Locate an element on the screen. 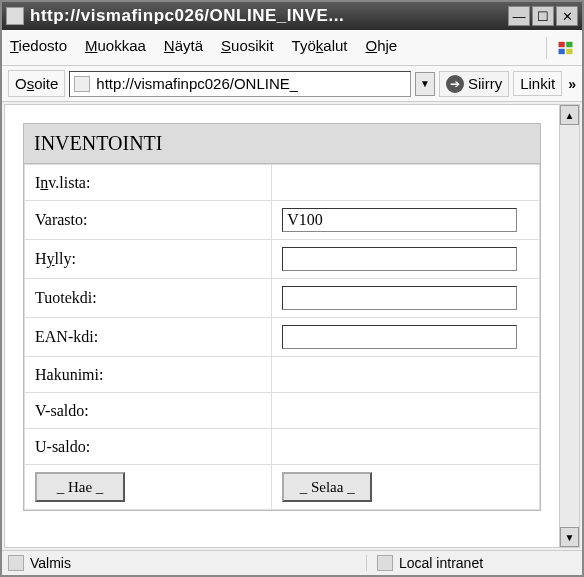 Image resolution: width=584 pixels, height=577 pixels. menu-ohje: Ohje is located at coordinates (381, 48).